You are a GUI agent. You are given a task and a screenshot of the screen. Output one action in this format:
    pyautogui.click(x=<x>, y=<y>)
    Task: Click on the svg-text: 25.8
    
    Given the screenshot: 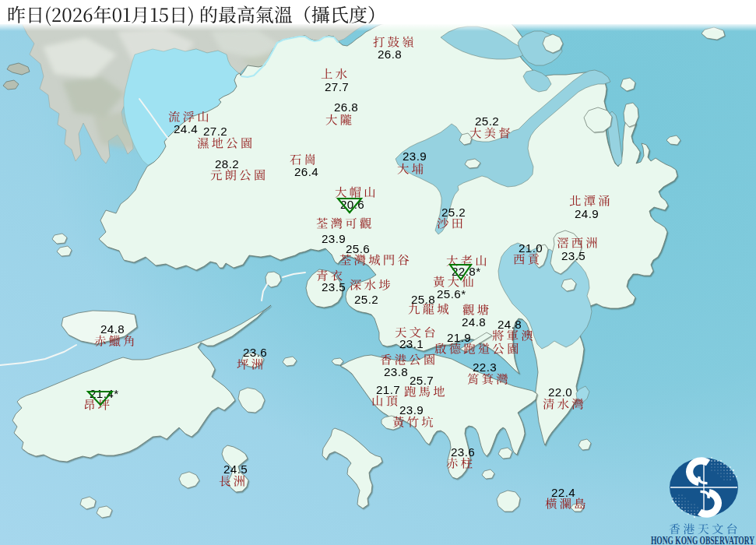 What is the action you would take?
    pyautogui.click(x=424, y=299)
    